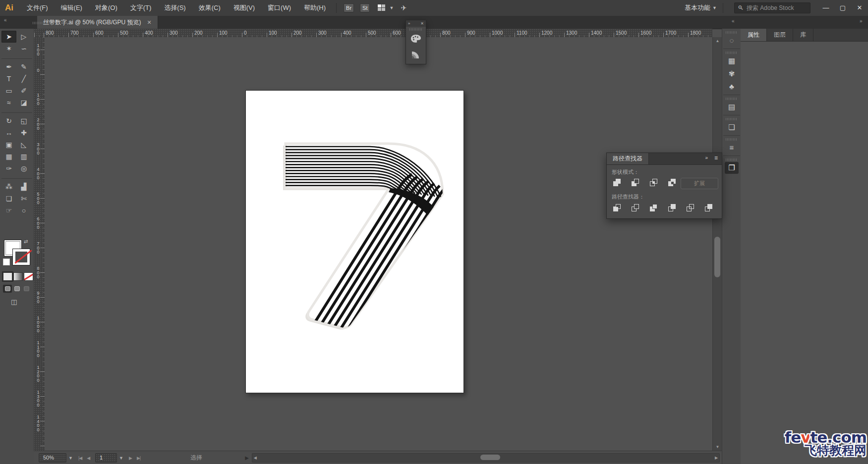 The height and width of the screenshot is (464, 868). Describe the element at coordinates (860, 8) in the screenshot. I see `close-button: ✕` at that location.